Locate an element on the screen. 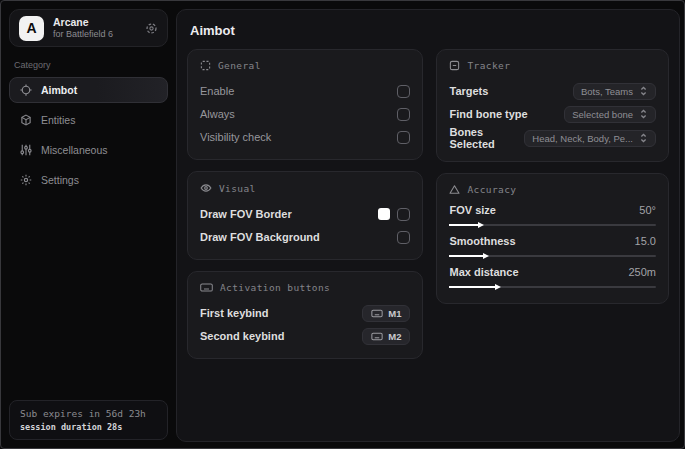 The width and height of the screenshot is (685, 449). setting-label: First keybind is located at coordinates (234, 313).